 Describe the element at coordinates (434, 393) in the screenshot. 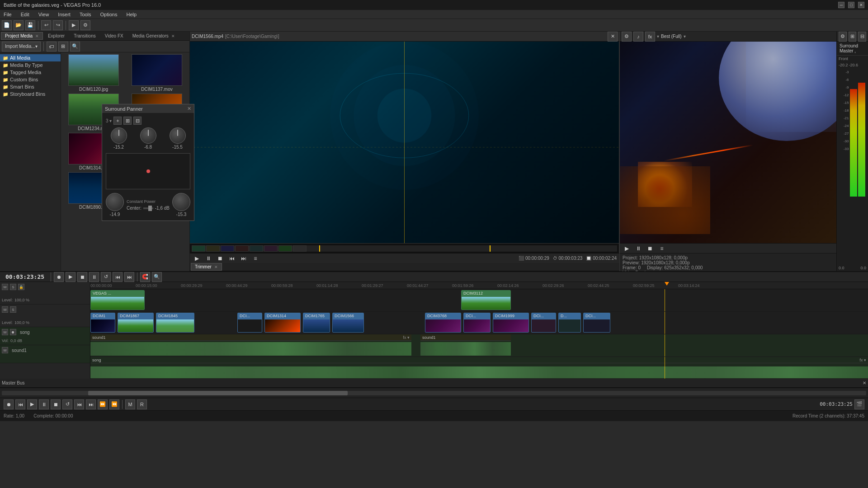

I see `h-scrollbar-track` at that location.